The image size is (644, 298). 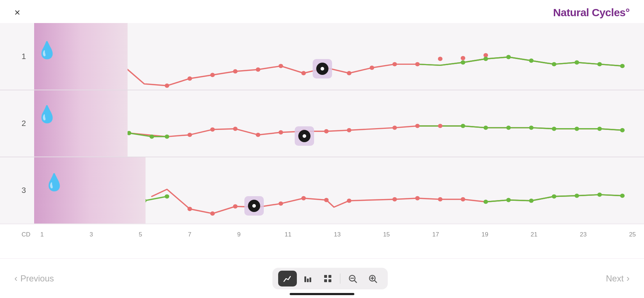 I want to click on close-button: ×, so click(x=17, y=13).